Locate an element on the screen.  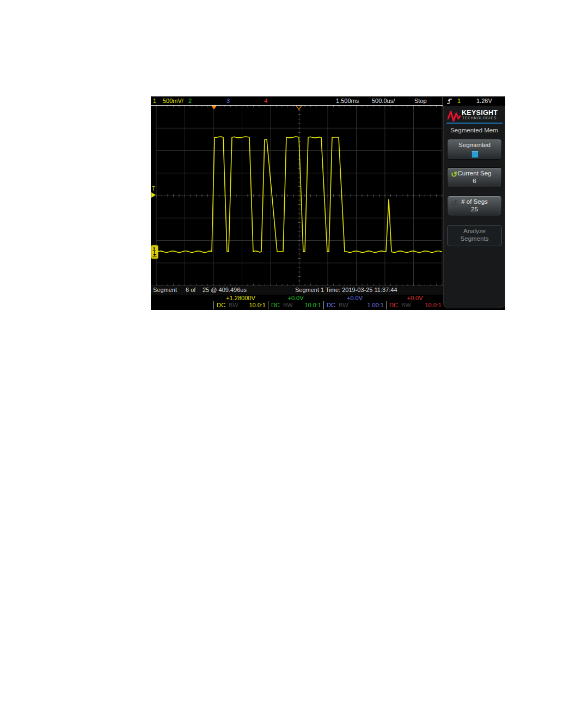
trigger-source: 1 is located at coordinates (459, 101).